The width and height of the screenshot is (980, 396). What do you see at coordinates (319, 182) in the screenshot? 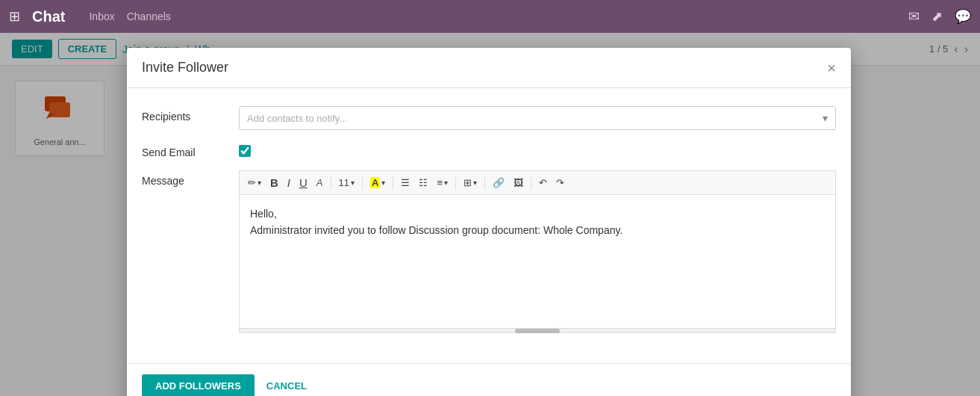
I see `text-color-icon: A` at bounding box center [319, 182].